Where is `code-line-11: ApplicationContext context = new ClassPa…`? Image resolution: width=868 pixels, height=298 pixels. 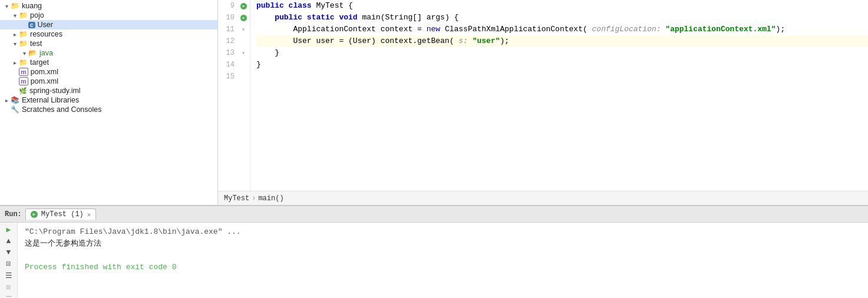 code-line-11: ApplicationContext context = new ClassPa… is located at coordinates (562, 29).